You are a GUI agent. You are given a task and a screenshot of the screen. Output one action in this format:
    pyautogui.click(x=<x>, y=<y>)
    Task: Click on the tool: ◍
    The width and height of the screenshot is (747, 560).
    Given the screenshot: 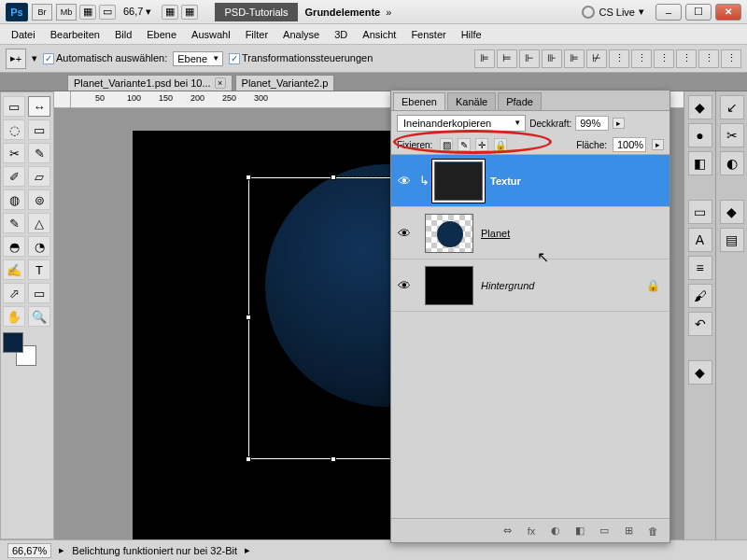 What is the action you would take?
    pyautogui.click(x=14, y=200)
    